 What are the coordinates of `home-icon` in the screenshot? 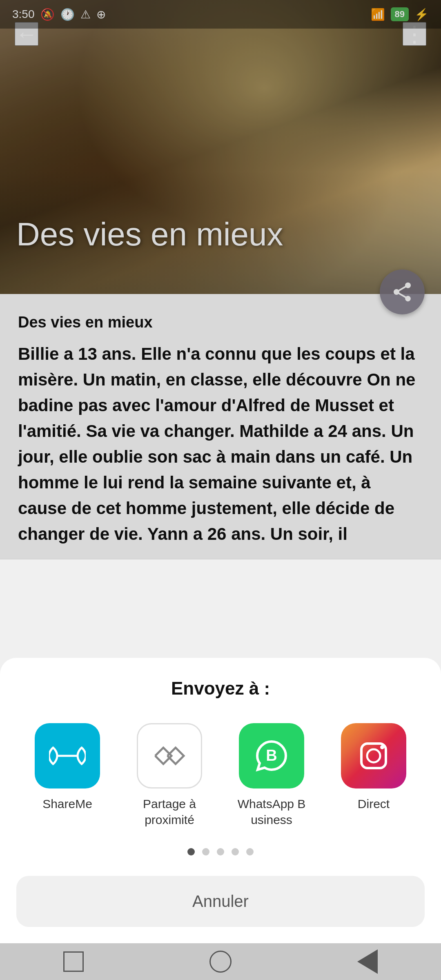 It's located at (220, 962).